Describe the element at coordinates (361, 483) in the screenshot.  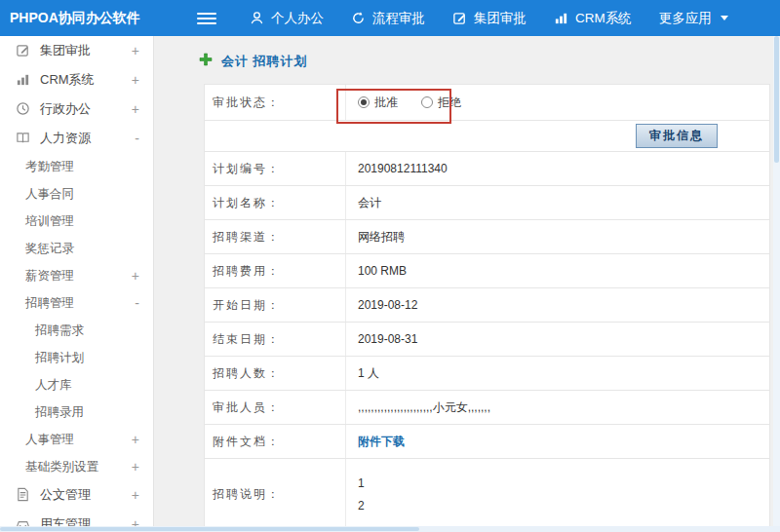
I see `description-line-1: 1` at that location.